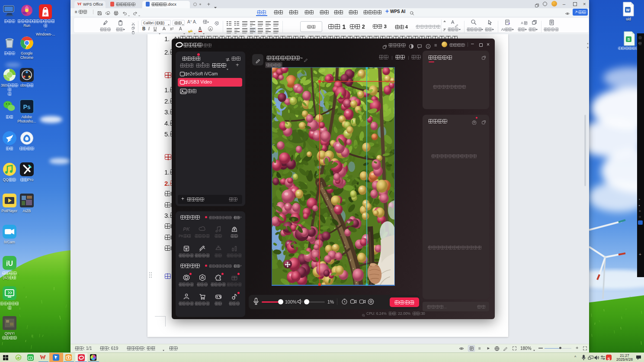  I want to click on svg-text: Ps, so click(27, 107).